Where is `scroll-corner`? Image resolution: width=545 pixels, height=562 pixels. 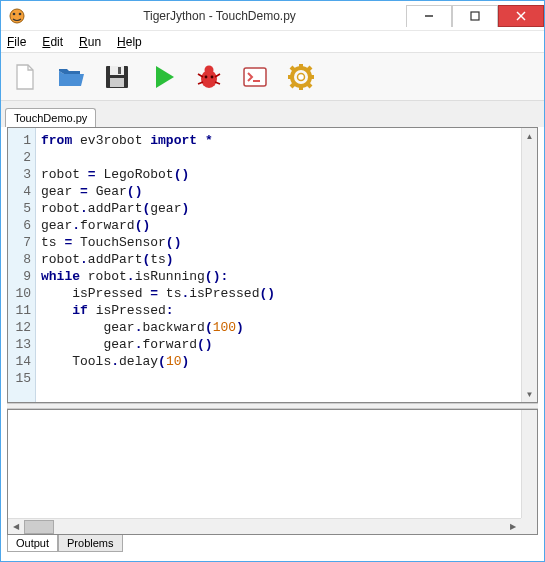 scroll-corner is located at coordinates (529, 526).